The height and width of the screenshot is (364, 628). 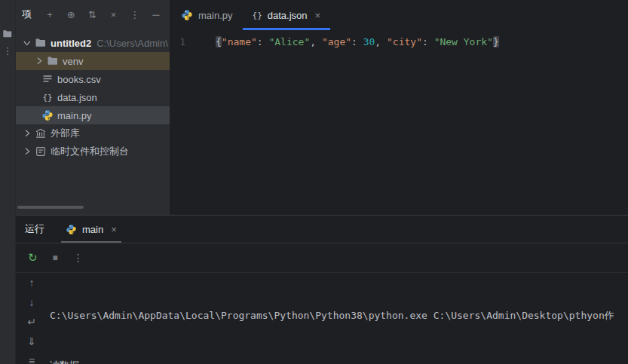 What do you see at coordinates (286, 15) in the screenshot?
I see `tab-data-json: {} data.json ×` at bounding box center [286, 15].